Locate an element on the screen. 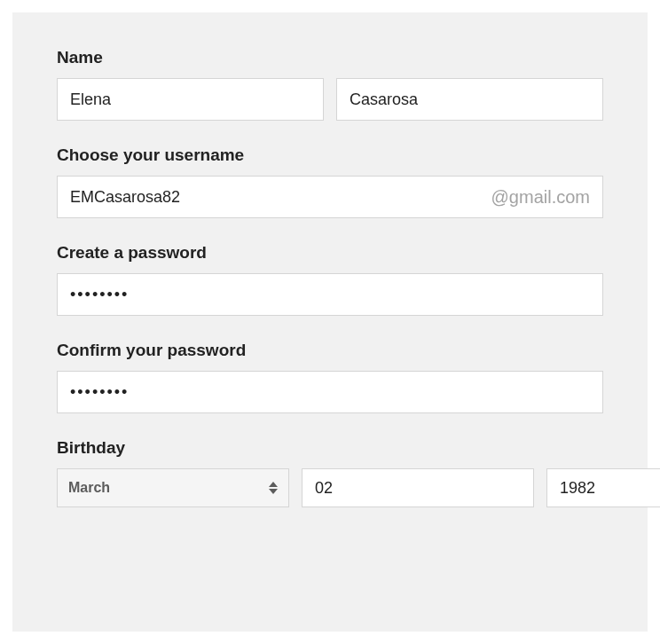 The width and height of the screenshot is (660, 644). birthday-group: Birthday March is located at coordinates (330, 473).